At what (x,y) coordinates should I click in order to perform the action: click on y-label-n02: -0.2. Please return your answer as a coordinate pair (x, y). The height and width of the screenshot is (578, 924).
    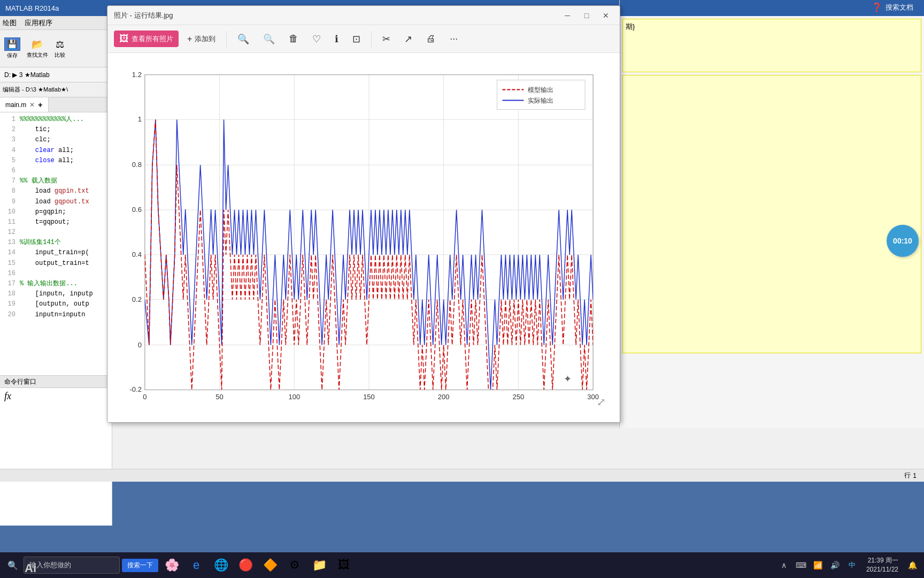
    Looking at the image, I should click on (136, 390).